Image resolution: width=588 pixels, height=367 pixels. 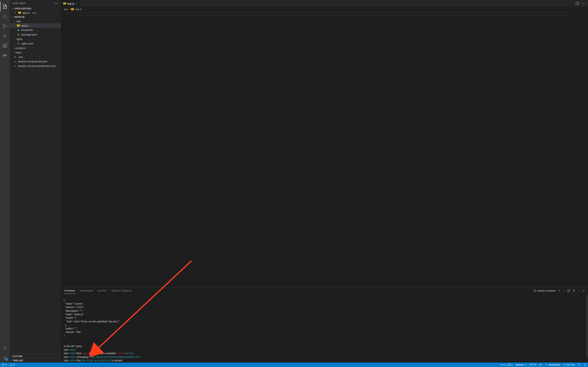 What do you see at coordinates (5, 46) in the screenshot?
I see `extensions-icon` at bounding box center [5, 46].